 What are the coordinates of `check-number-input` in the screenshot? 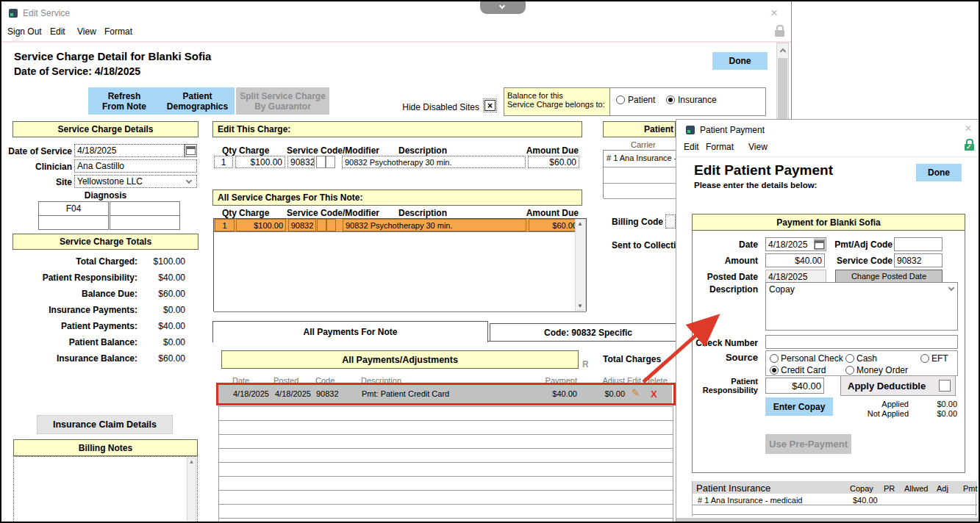 It's located at (862, 342).